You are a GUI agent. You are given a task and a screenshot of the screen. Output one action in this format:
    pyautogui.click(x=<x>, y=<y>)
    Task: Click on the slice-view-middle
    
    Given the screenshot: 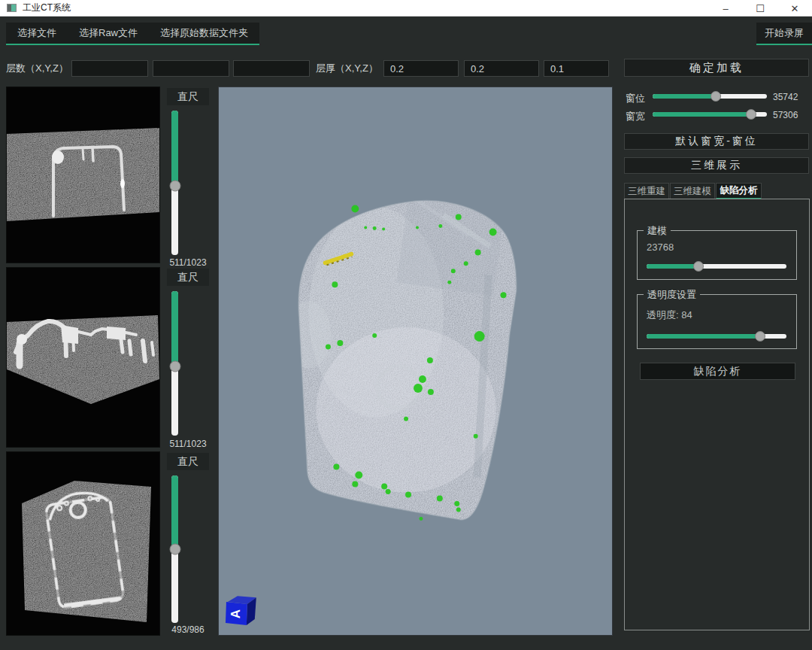 What is the action you would take?
    pyautogui.click(x=83, y=357)
    